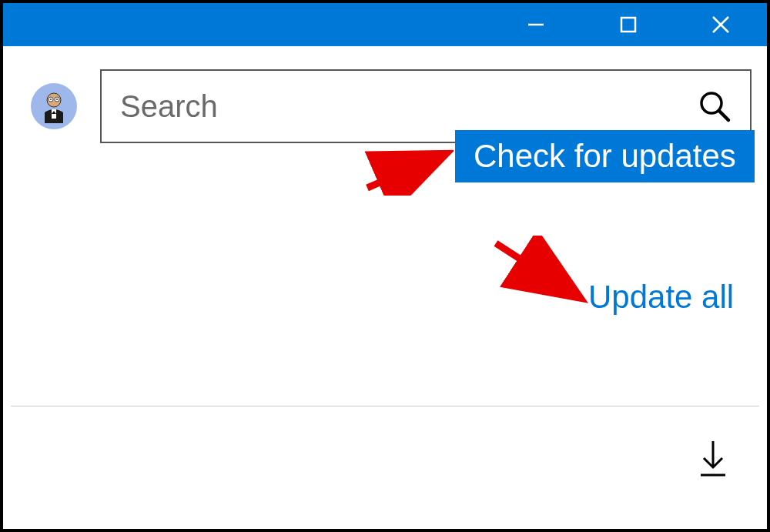  Describe the element at coordinates (536, 25) in the screenshot. I see `minimize-icon` at that location.